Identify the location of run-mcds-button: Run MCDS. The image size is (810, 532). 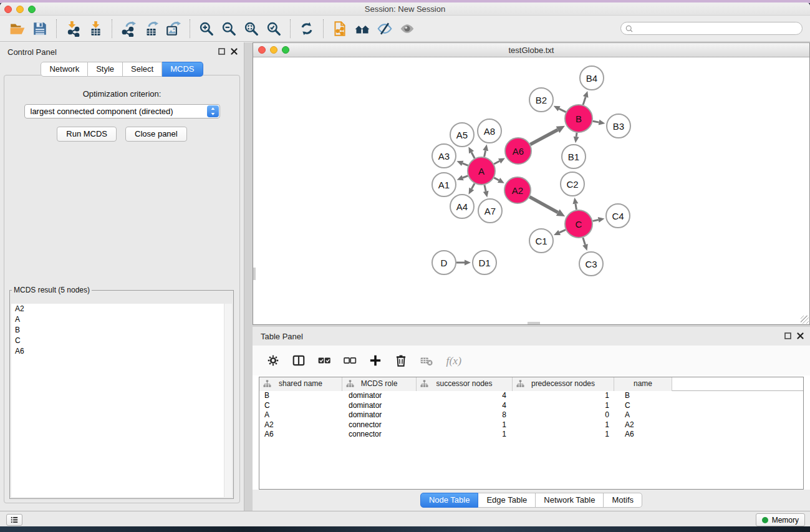
(87, 134).